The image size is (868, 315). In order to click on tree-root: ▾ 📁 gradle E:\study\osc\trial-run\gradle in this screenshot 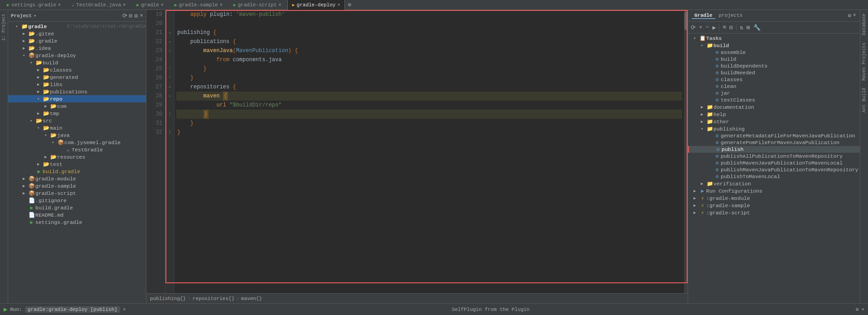, I will do `click(77, 26)`.